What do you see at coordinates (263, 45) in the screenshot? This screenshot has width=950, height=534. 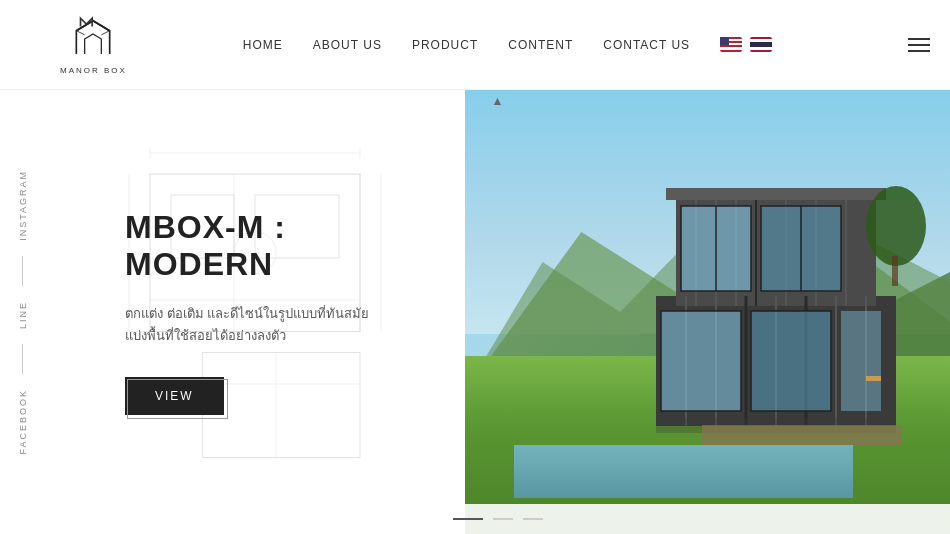 I see `nav-home: HOME` at bounding box center [263, 45].